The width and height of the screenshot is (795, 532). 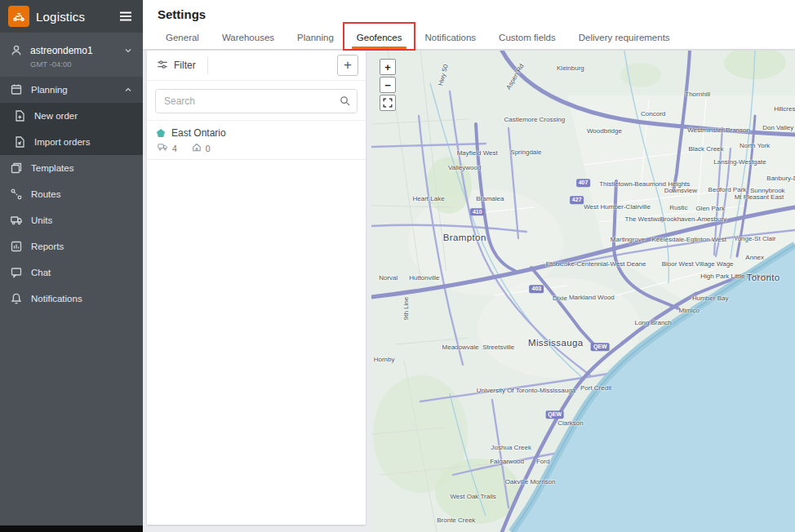 What do you see at coordinates (418, 38) in the screenshot?
I see `tab-bar: General Warehouses Planning Geofences No…` at bounding box center [418, 38].